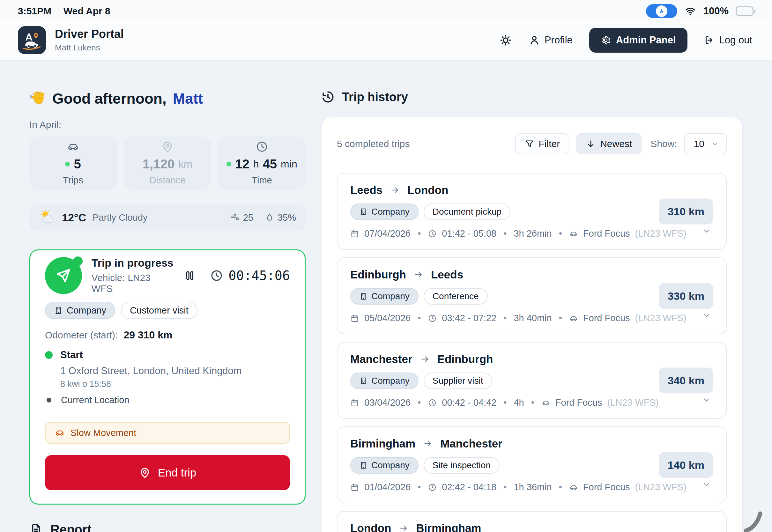  I want to click on loading-spinner-arc, so click(756, 521).